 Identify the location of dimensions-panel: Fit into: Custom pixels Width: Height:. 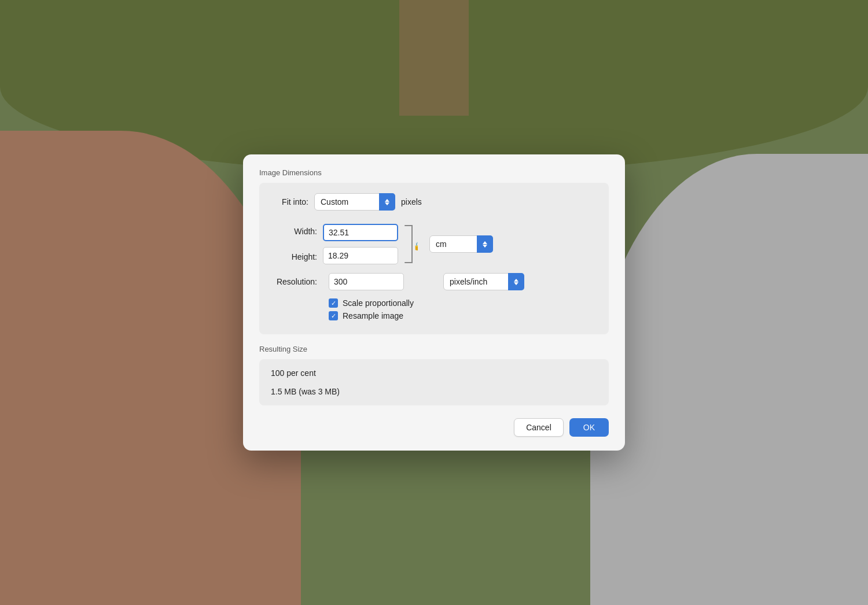
(434, 259).